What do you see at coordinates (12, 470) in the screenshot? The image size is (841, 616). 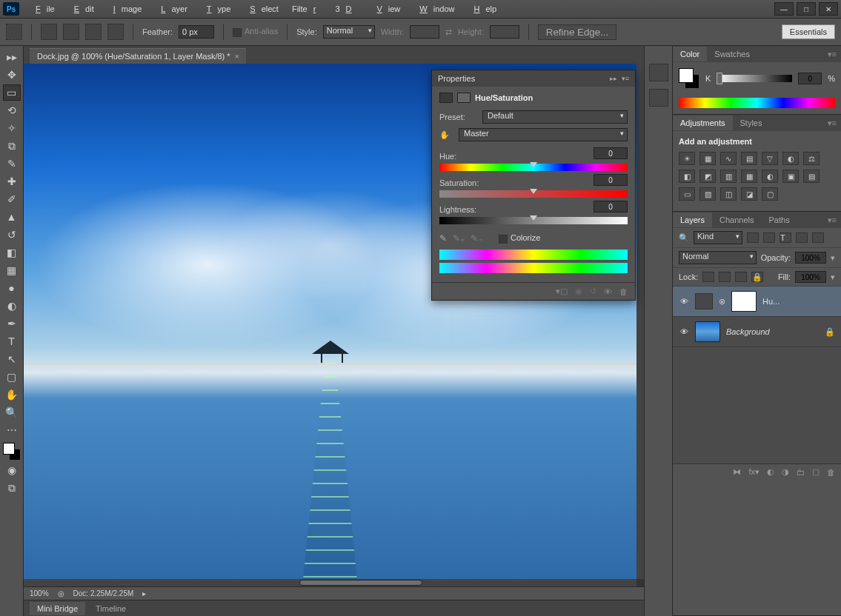 I see `quick-mask-icon: ◉` at bounding box center [12, 470].